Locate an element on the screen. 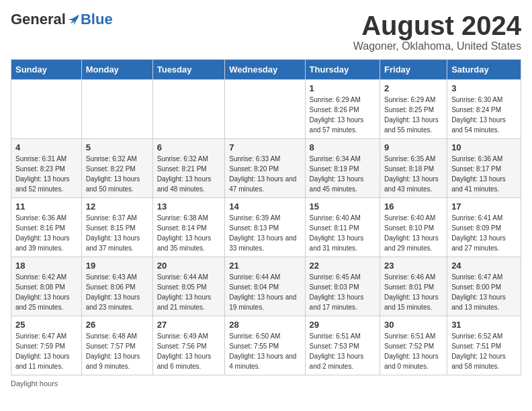 This screenshot has height=411, width=532. day-info-30: Sunrise: 6:51 AMSunset: 7:52 PMDaylight:… is located at coordinates (414, 351).